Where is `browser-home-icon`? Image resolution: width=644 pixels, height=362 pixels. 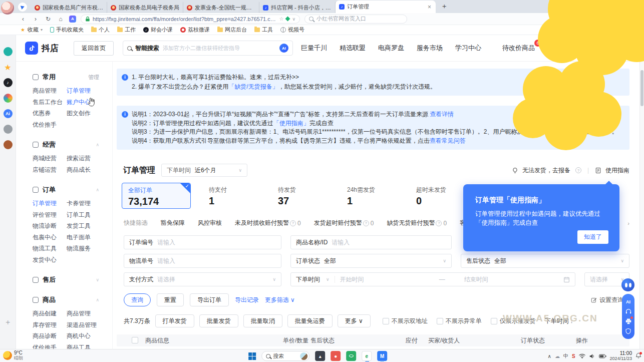
browser-home-icon is located at coordinates (23, 7).